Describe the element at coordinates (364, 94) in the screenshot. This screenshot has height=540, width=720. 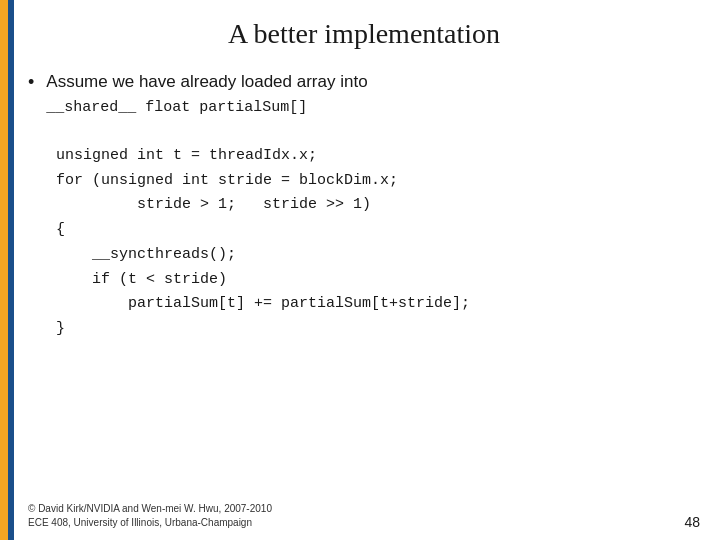
I see `bullet-item: • Assume we have already loaded array in…` at that location.